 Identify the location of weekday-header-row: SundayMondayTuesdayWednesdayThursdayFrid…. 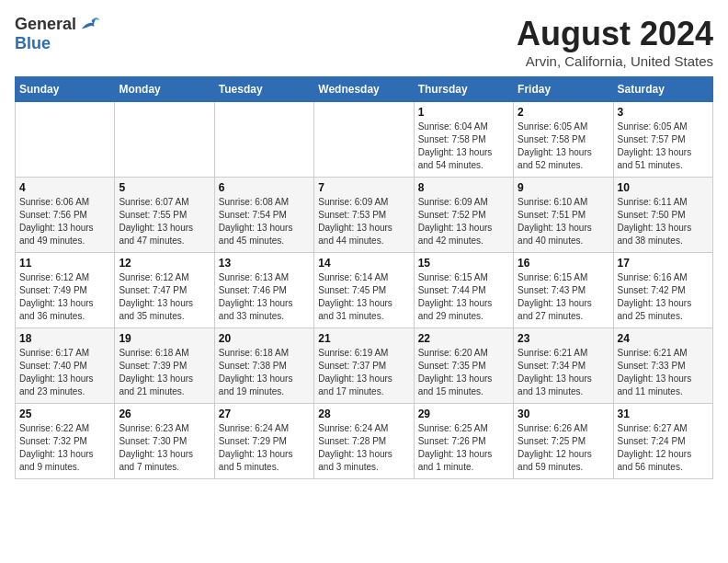
(364, 90).